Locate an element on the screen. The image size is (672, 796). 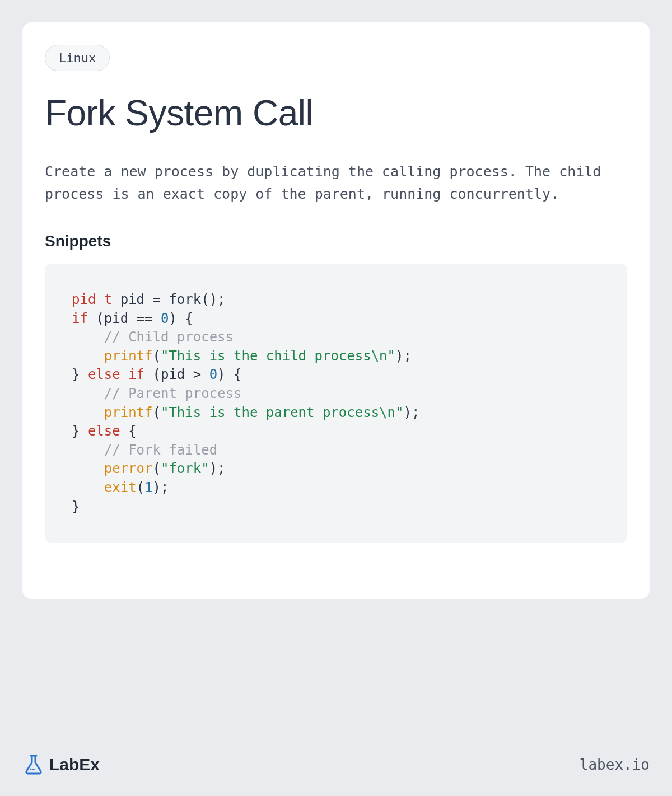
footer-url: labex.io is located at coordinates (615, 765).